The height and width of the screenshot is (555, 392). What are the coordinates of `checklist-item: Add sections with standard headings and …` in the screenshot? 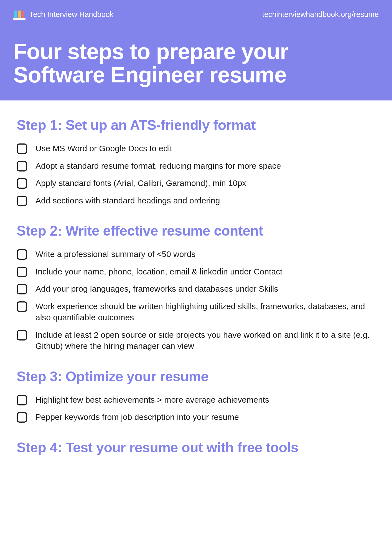 It's located at (196, 201).